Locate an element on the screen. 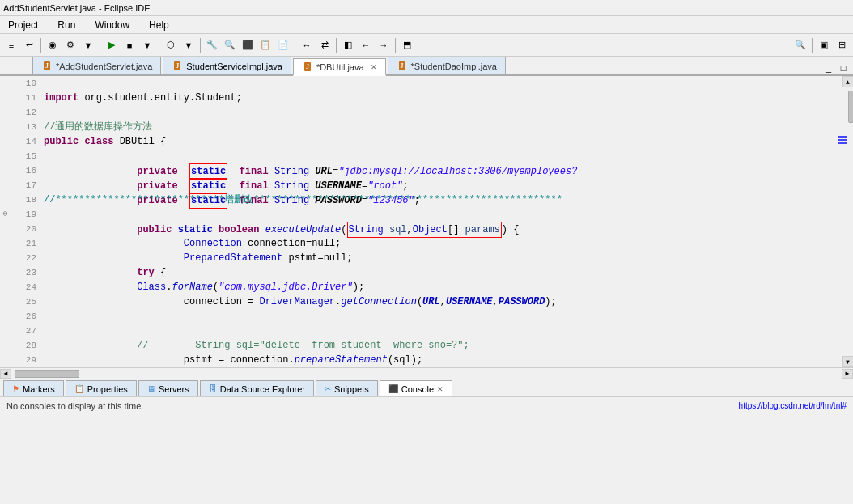 The width and height of the screenshot is (853, 504). toolbar-btn-6: ■ is located at coordinates (129, 45).